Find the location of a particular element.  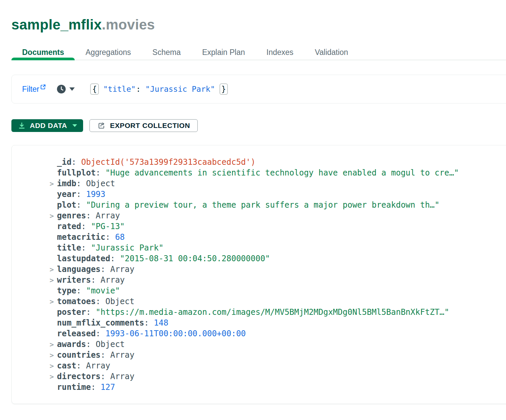

field-key: fullplot is located at coordinates (76, 173).